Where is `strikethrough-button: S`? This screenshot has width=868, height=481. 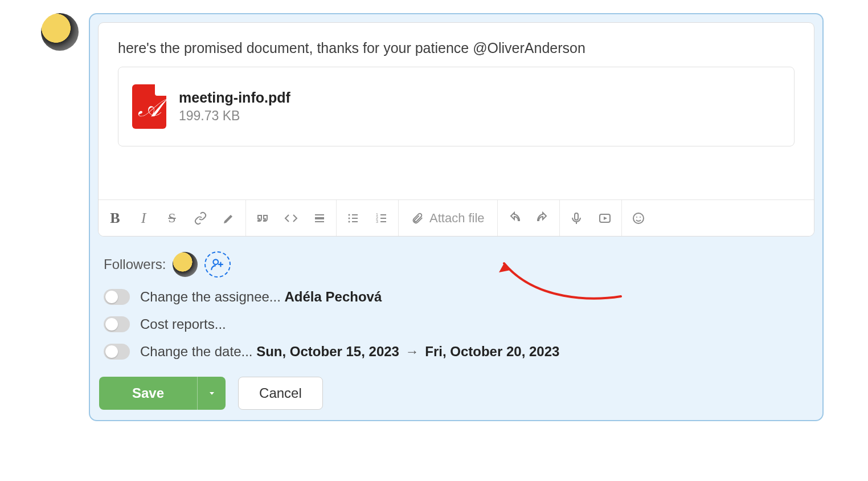
strikethrough-button: S is located at coordinates (172, 218).